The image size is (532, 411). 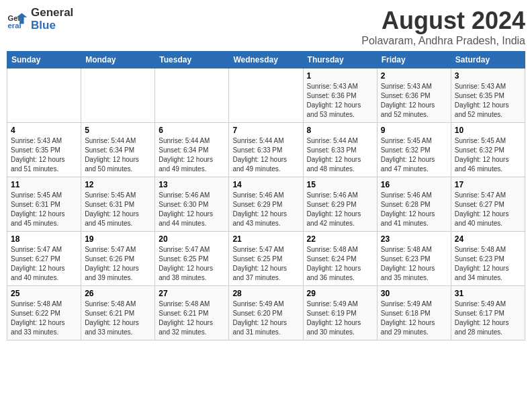 I want to click on calendar-cell: 7Sunrise: 5:44 AM Sunset: 6:33 PM Daylig…, so click(x=266, y=150).